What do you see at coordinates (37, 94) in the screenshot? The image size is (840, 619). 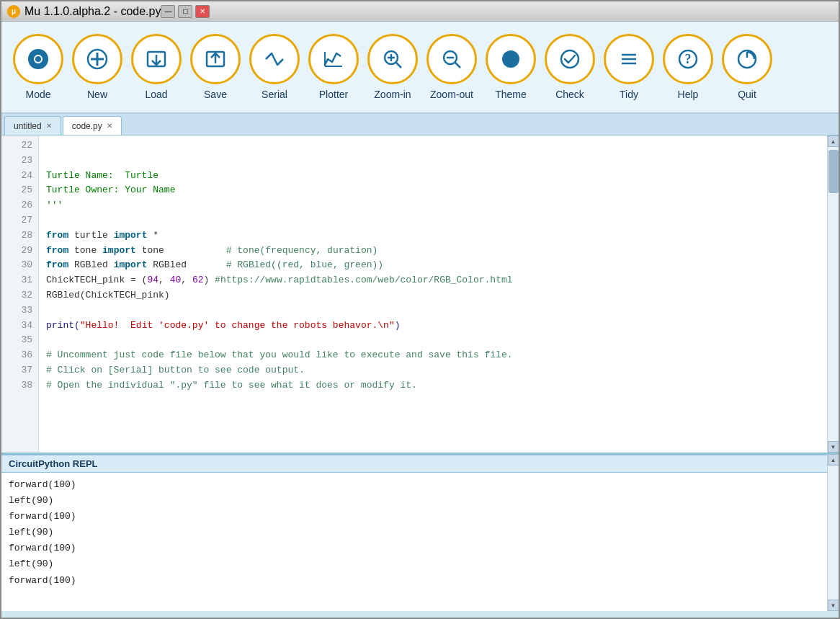 I see `mode-label: Mode` at bounding box center [37, 94].